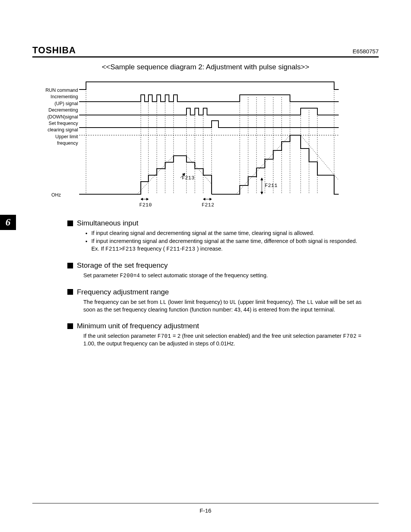 This screenshot has height=532, width=411. I want to click on heading-minunit: Minimum unit of frequency adjustment, so click(138, 326).